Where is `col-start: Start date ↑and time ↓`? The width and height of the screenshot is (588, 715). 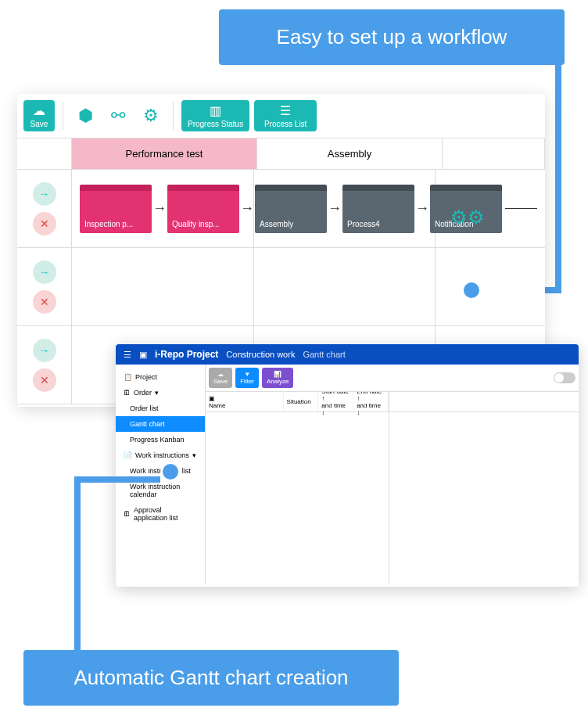
col-start: Start date ↑and time ↓ is located at coordinates (336, 402).